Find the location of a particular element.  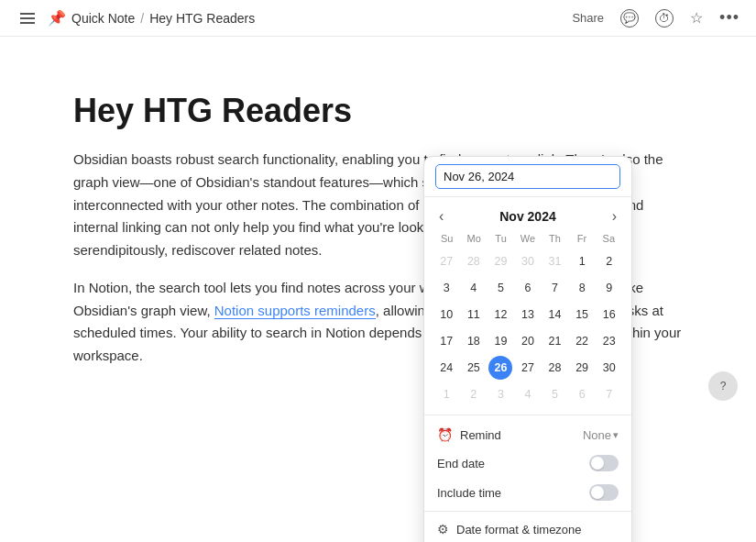

weekday-sa: Sa is located at coordinates (608, 238).